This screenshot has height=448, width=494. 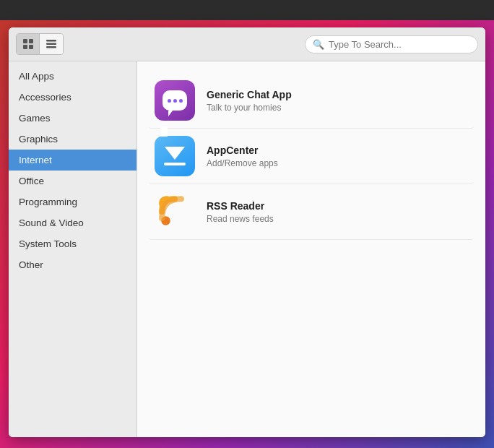 I want to click on sidebar-item-internet: Internet, so click(x=72, y=160).